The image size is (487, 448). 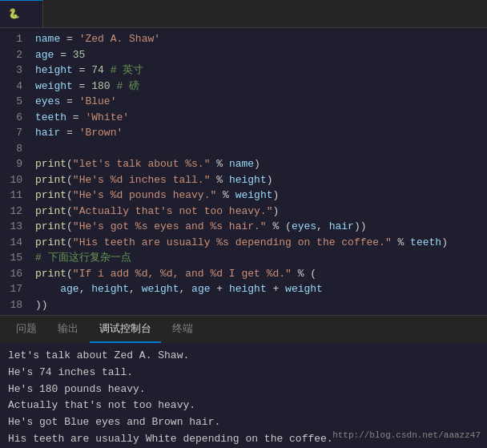 I want to click on token-plain: +, so click(x=276, y=289).